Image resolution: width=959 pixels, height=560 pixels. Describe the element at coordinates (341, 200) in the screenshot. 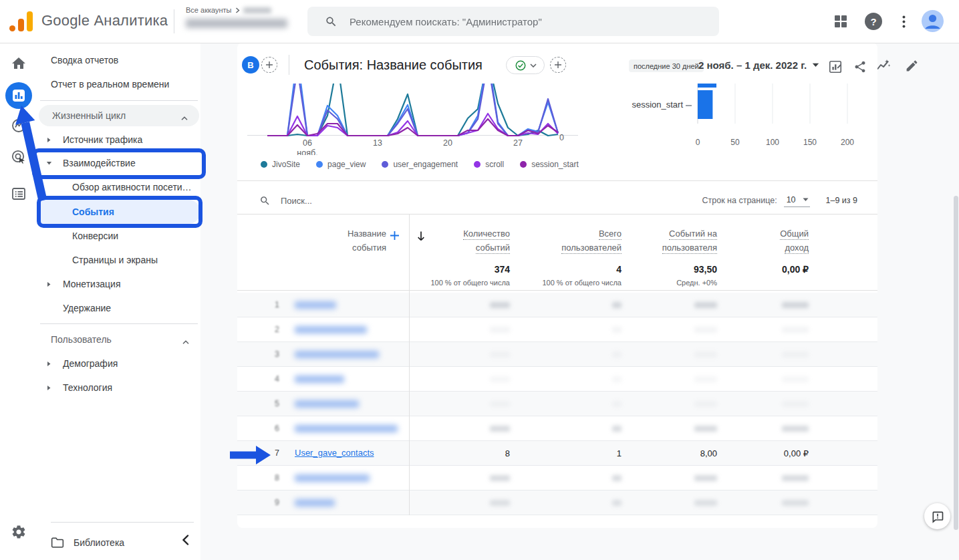

I see `table-search-input` at that location.